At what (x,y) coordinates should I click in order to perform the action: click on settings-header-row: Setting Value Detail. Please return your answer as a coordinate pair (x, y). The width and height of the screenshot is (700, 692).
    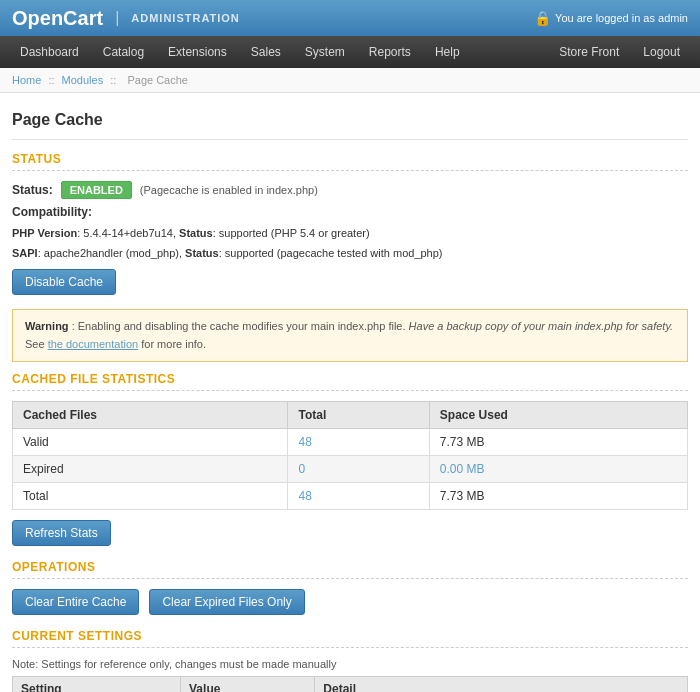
    Looking at the image, I should click on (350, 684).